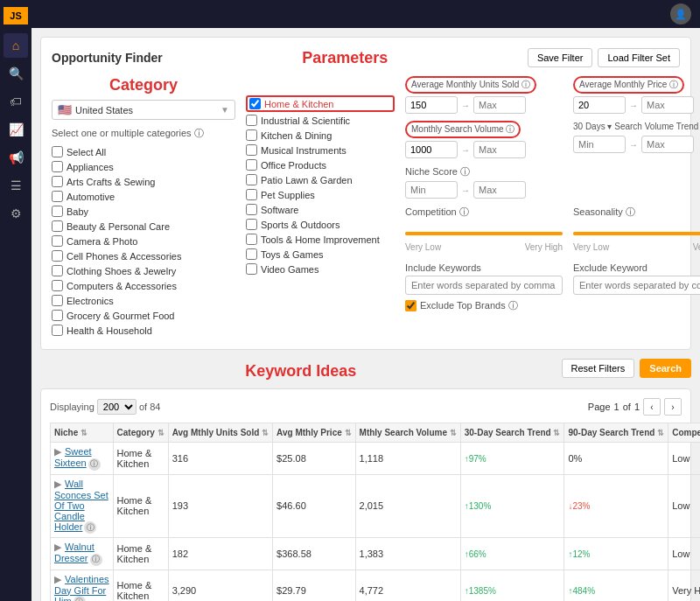 This screenshot has height=601, width=700. I want to click on col-header-category: Category ⇅, so click(140, 433).